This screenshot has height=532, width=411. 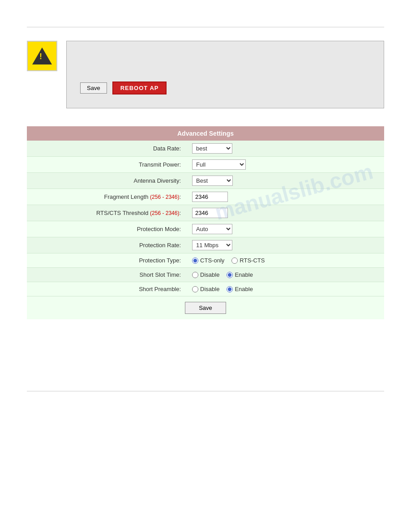 What do you see at coordinates (206, 133) in the screenshot?
I see `advanced-settings-header: Advanced Settings` at bounding box center [206, 133].